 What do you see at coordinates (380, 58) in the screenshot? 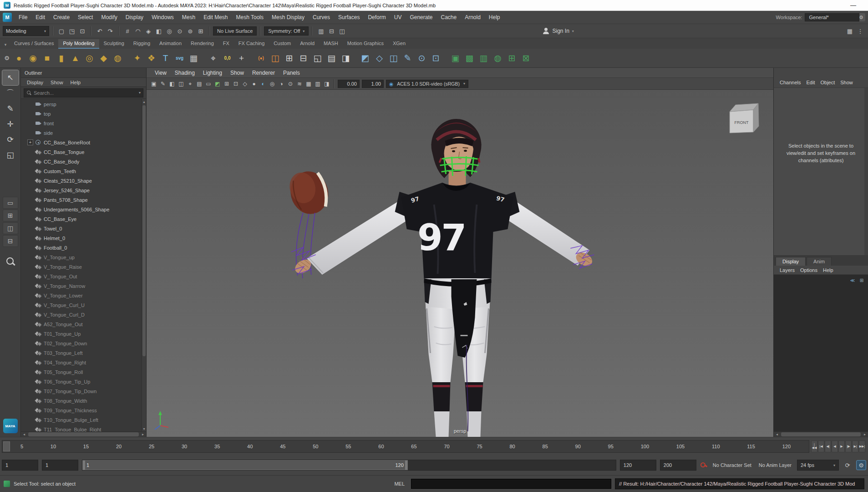
I see `bevel-icon: ◇` at bounding box center [380, 58].